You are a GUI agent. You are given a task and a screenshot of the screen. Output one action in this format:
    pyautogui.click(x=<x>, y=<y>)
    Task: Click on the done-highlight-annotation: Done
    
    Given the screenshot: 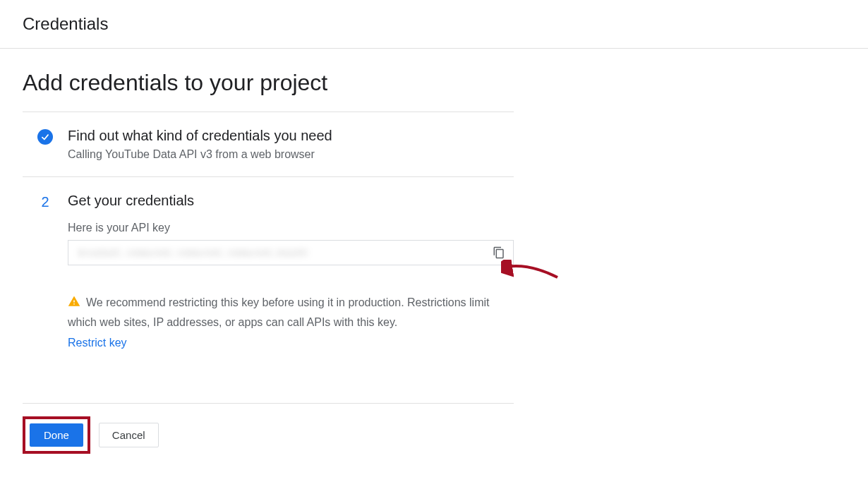 What is the action you would take?
    pyautogui.click(x=56, y=435)
    